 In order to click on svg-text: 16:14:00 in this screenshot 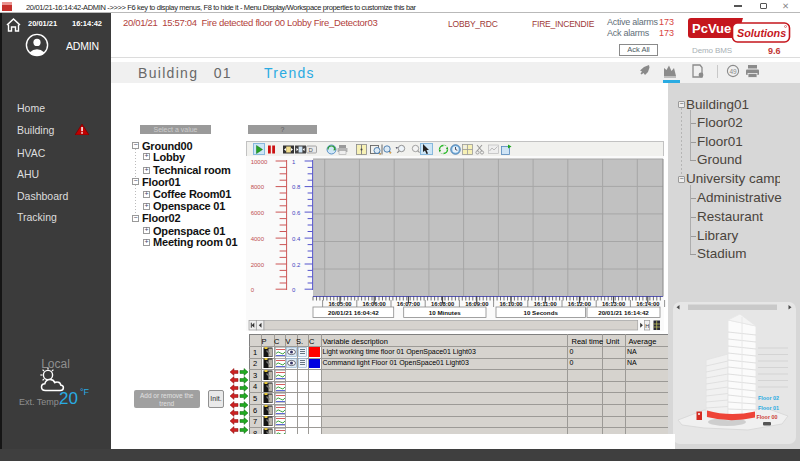, I will do `click(648, 304)`.